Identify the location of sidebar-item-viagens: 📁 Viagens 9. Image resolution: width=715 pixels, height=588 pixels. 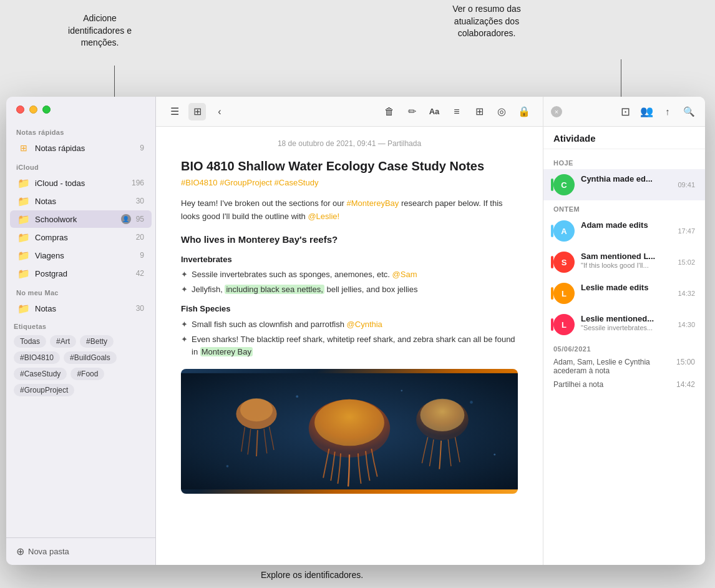
(81, 255).